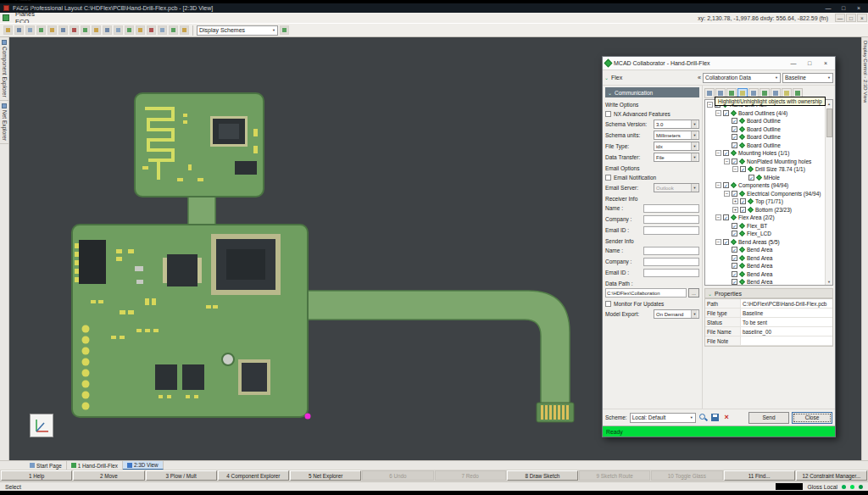 This screenshot has height=495, width=868. I want to click on baseline-combo: Baseline ▼, so click(808, 78).